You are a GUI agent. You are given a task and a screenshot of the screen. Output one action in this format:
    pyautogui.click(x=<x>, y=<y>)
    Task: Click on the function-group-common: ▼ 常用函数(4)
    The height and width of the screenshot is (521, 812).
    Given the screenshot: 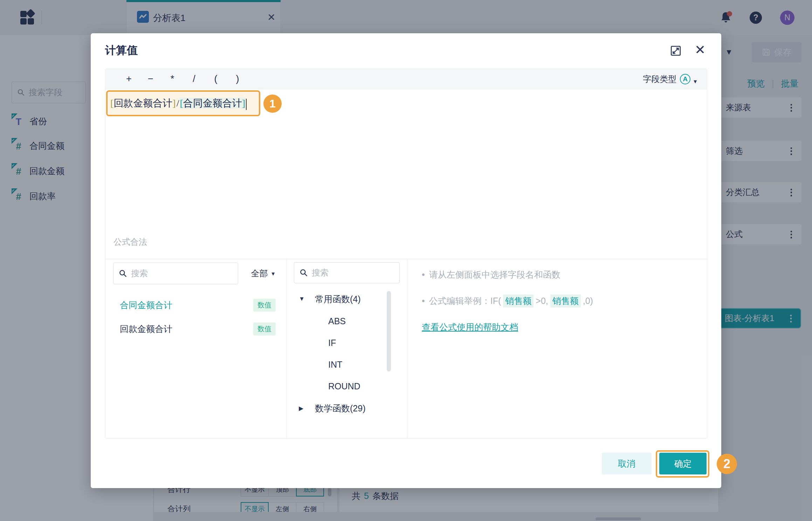 What is the action you would take?
    pyautogui.click(x=347, y=299)
    